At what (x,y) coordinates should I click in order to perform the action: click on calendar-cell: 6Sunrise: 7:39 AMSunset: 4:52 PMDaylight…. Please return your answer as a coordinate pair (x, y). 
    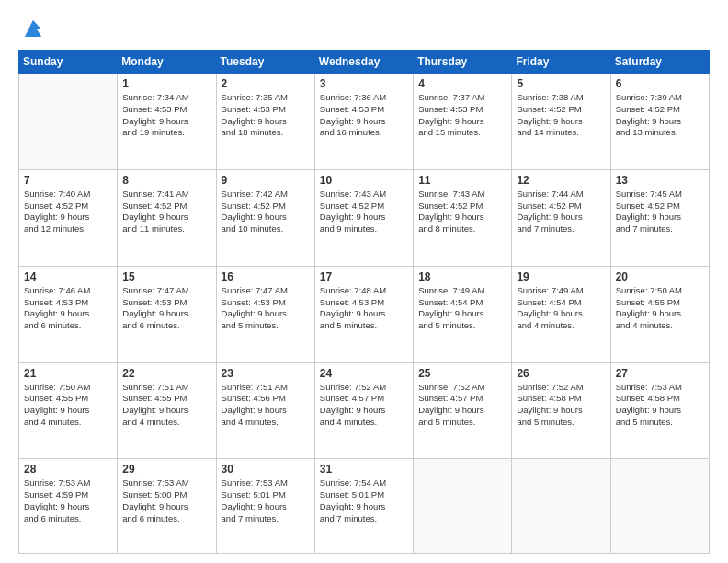
    Looking at the image, I should click on (660, 121).